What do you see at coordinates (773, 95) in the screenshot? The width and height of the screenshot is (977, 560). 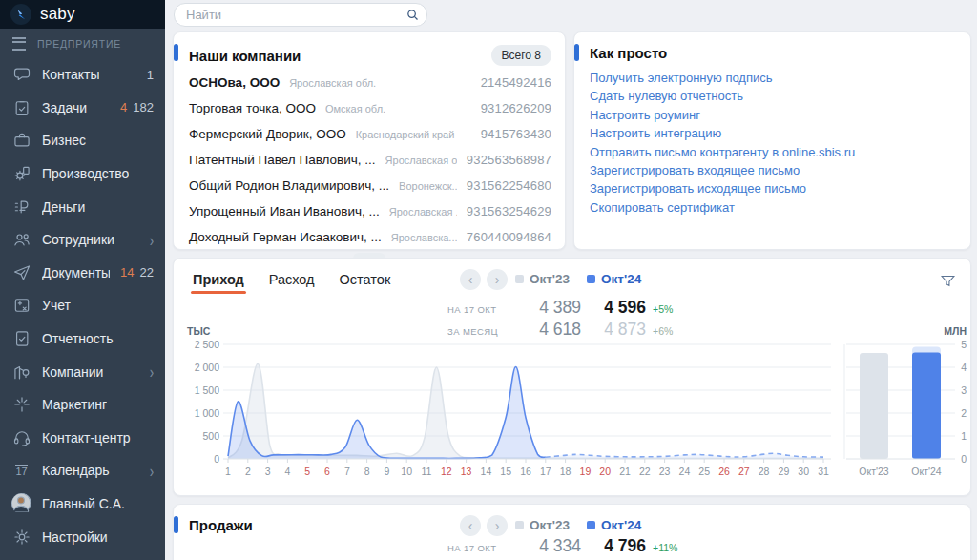 I see `how-simple-link-2: Сдать нулевую отчетность` at bounding box center [773, 95].